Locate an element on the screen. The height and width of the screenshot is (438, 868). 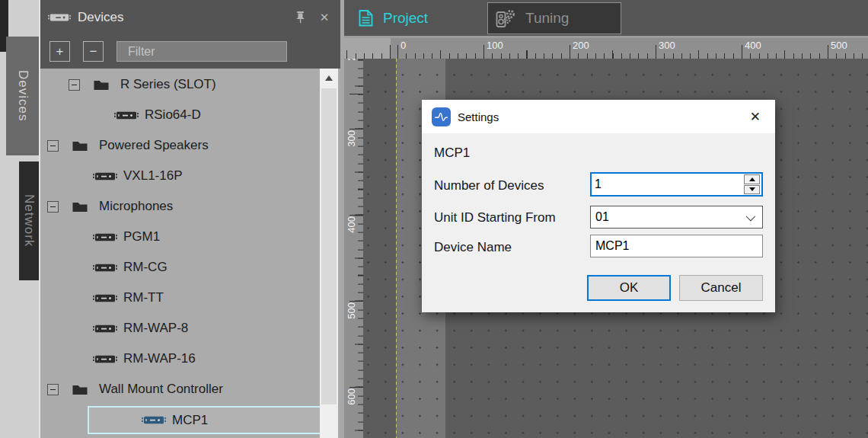
collapse-all-button: − is located at coordinates (93, 52).